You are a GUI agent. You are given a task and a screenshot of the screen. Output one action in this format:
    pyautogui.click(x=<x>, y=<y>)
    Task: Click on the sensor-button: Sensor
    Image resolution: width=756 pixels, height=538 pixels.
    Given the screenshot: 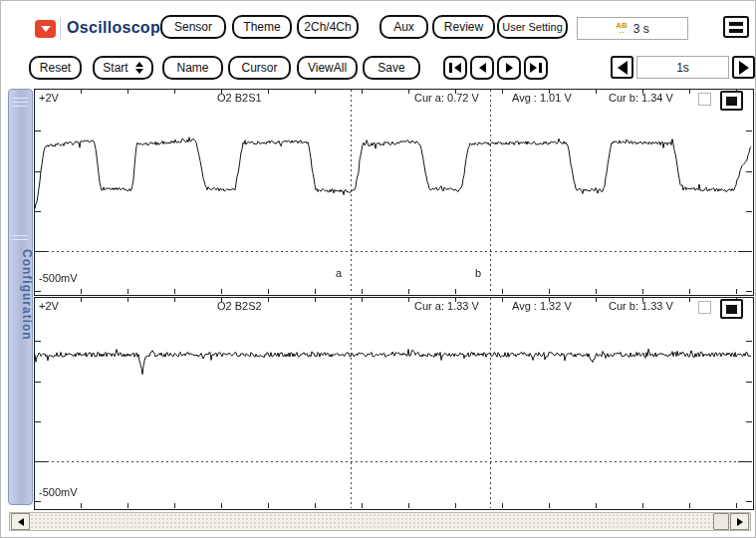 What is the action you would take?
    pyautogui.click(x=193, y=27)
    